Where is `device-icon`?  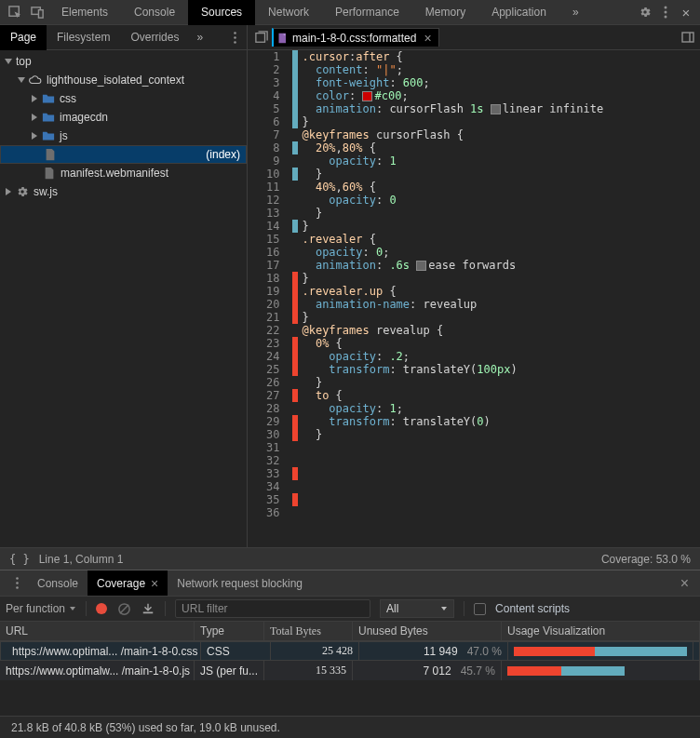 device-icon is located at coordinates (37, 13).